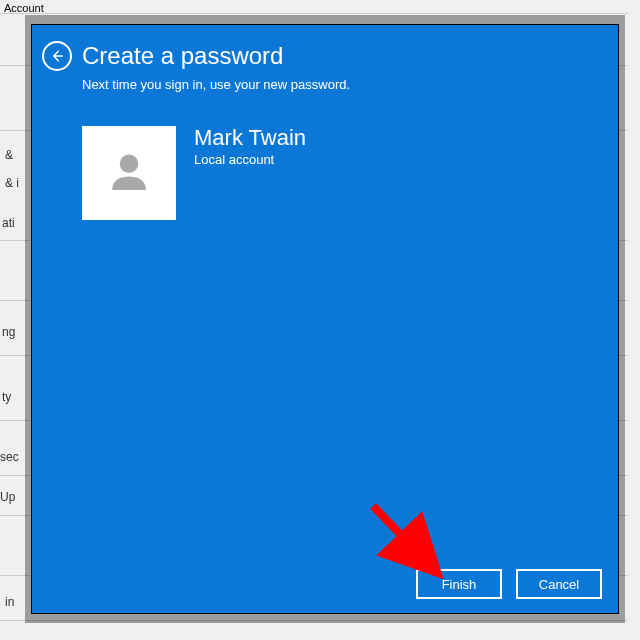  Describe the element at coordinates (250, 138) in the screenshot. I see `user-name: Mark Twain` at that location.